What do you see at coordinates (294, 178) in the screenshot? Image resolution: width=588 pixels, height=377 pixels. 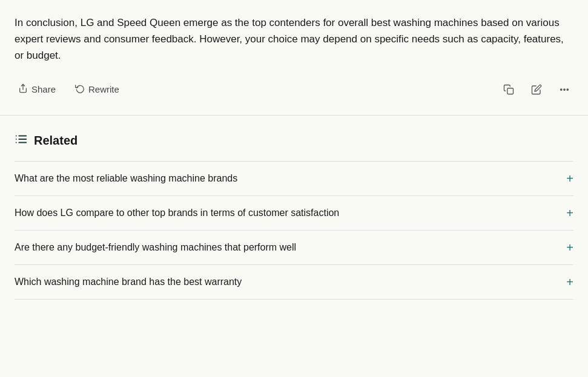 I see `related-item: What are the most reliable washing machi…` at bounding box center [294, 178].